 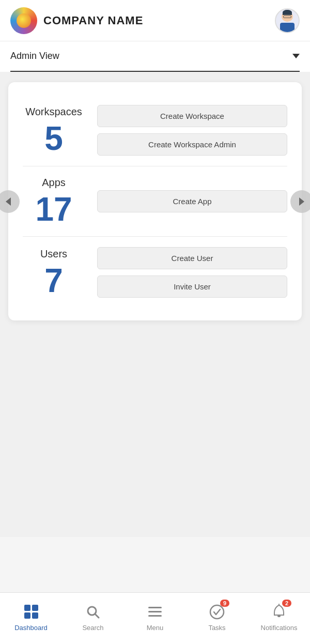 I want to click on apps-info: Apps 17, so click(x=54, y=202).